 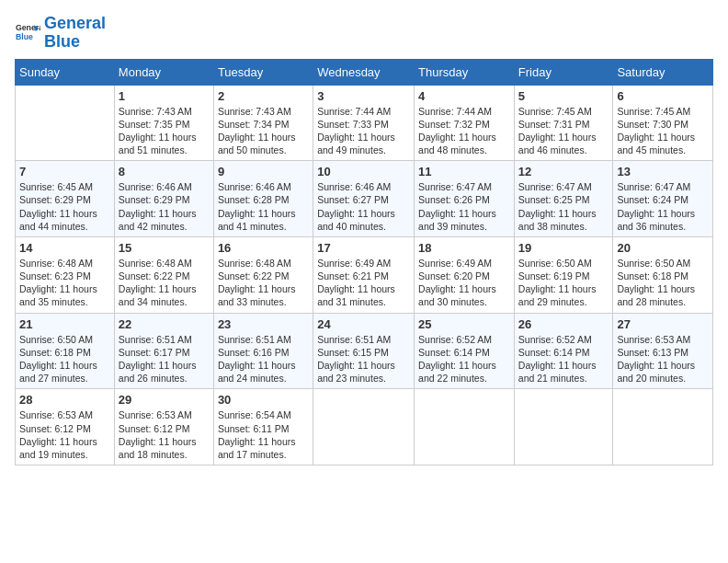 I want to click on day-cell: 28Sunrise: 6:53 AMSunset: 6:12 PMDayligh…, so click(x=65, y=427).